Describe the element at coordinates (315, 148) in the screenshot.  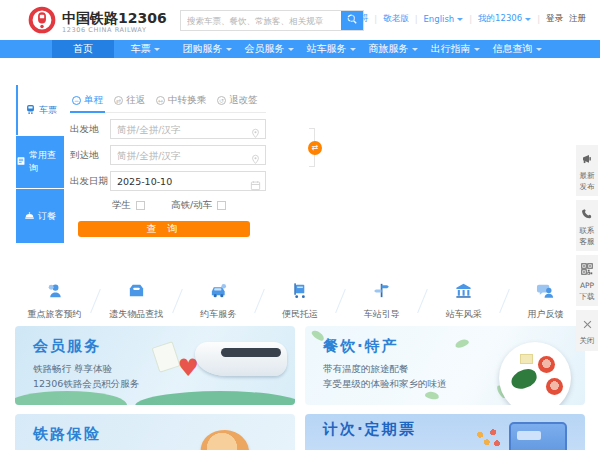
I see `swap-stations-button: ⇄` at that location.